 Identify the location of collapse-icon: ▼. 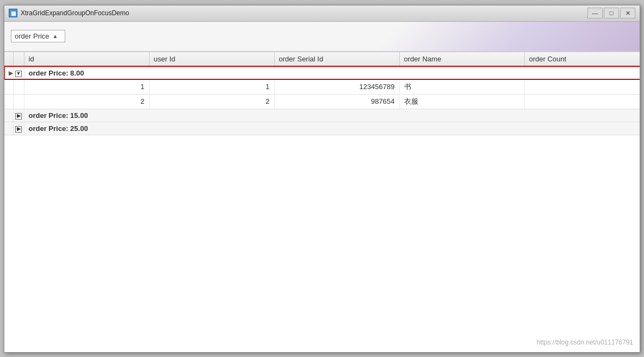
(18, 74).